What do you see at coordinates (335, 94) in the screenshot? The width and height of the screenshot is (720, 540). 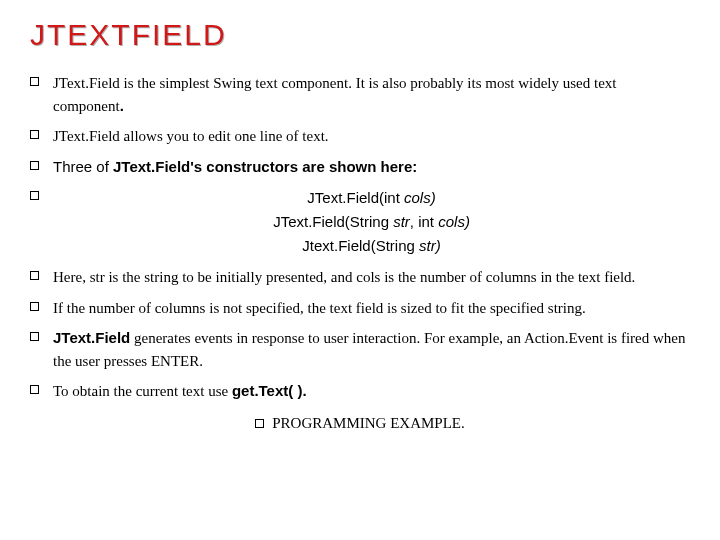 I see `text-span: JText.Field is the simplest Swing text c…` at bounding box center [335, 94].